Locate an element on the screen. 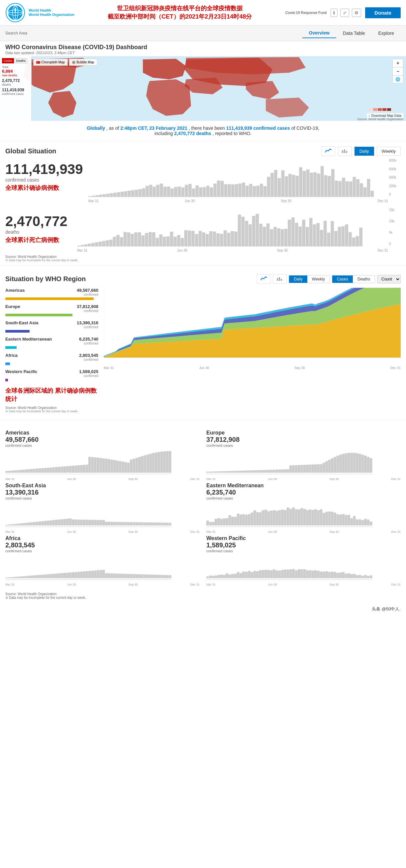 The image size is (406, 868). mini-europe-label: confirmed cases is located at coordinates (303, 445).